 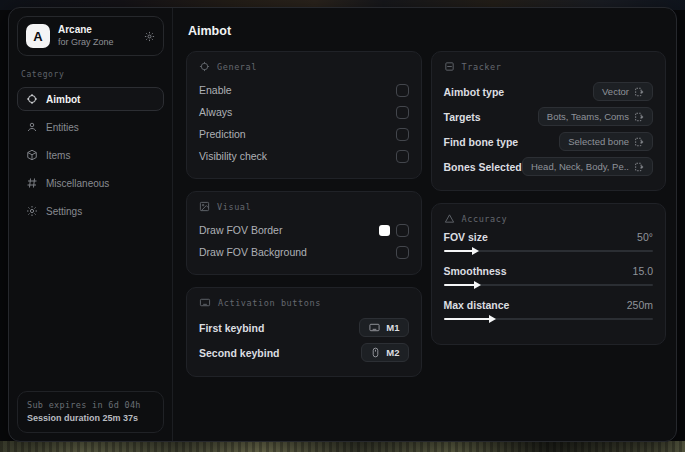 I want to click on image-icon, so click(x=204, y=206).